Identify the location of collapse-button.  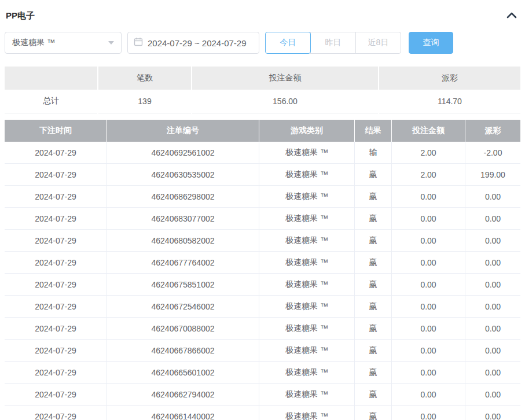
(512, 16).